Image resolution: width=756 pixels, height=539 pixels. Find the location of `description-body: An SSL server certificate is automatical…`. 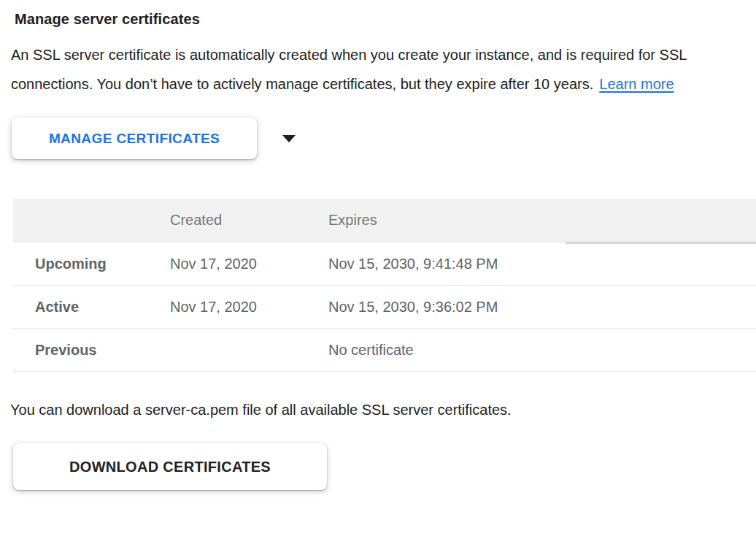

description-body: An SSL server certificate is automatical… is located at coordinates (349, 69).